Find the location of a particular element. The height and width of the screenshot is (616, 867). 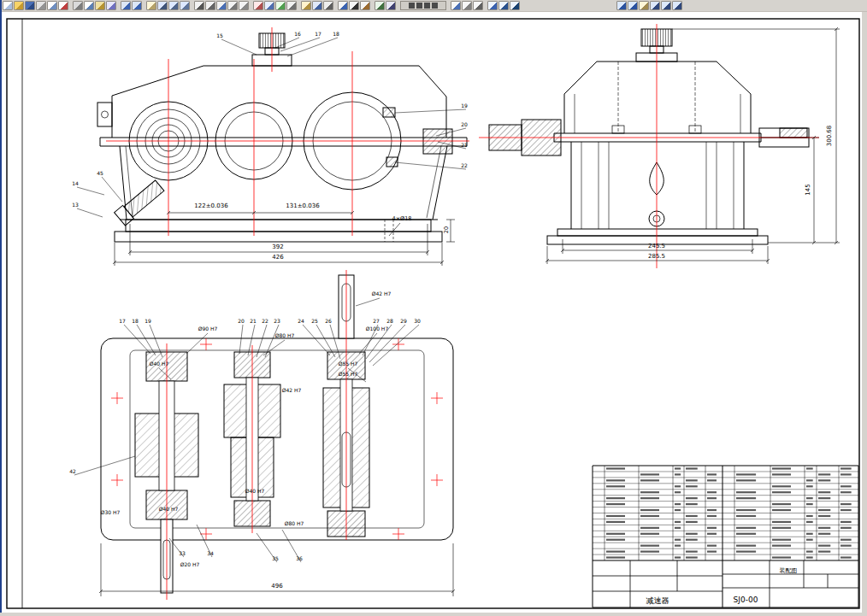

zoom-window-icon is located at coordinates (174, 5).